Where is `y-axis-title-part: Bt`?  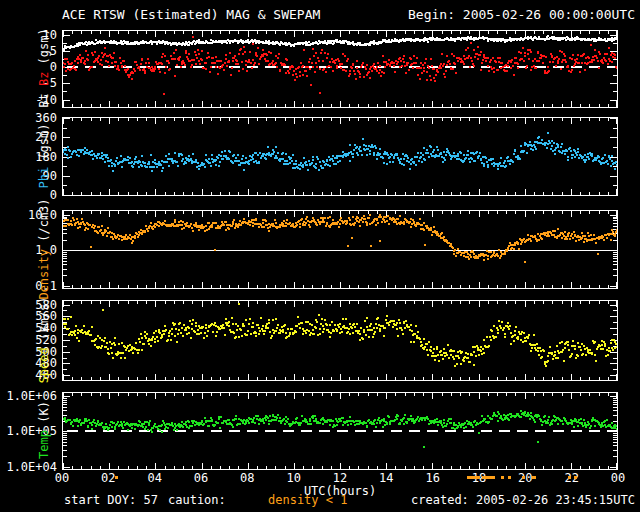 y-axis-title-part: Bt is located at coordinates (44, 100).